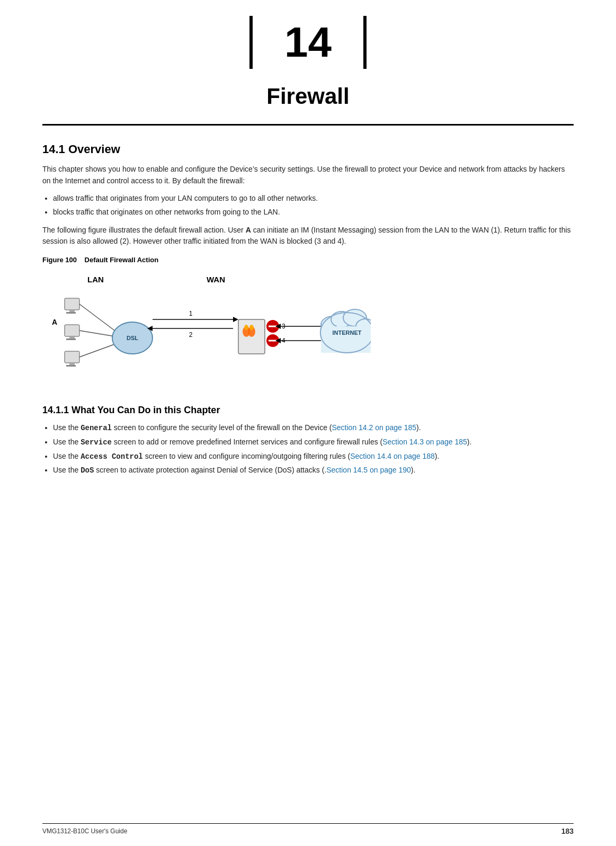 This screenshot has width=616, height=846. Describe the element at coordinates (308, 830) in the screenshot. I see `footer: VMG1312-B10C User's Guide 183` at that location.